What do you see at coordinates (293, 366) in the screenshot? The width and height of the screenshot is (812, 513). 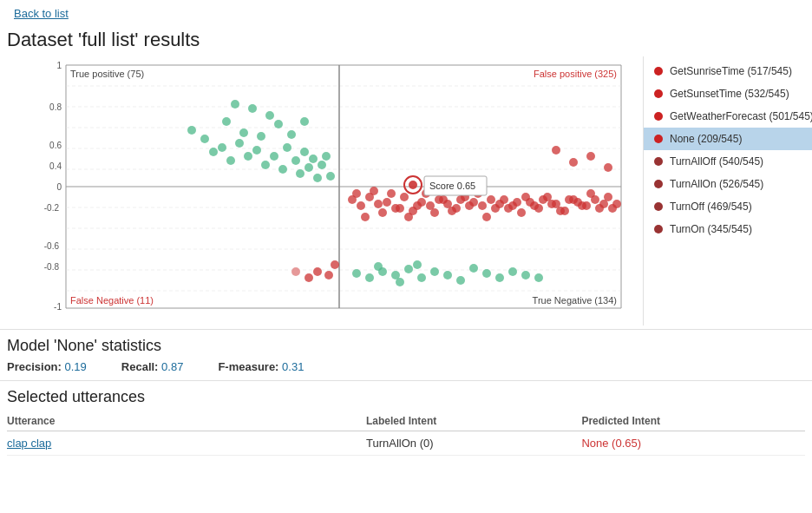 I see `fmeasure-value: 0.31` at bounding box center [293, 366].